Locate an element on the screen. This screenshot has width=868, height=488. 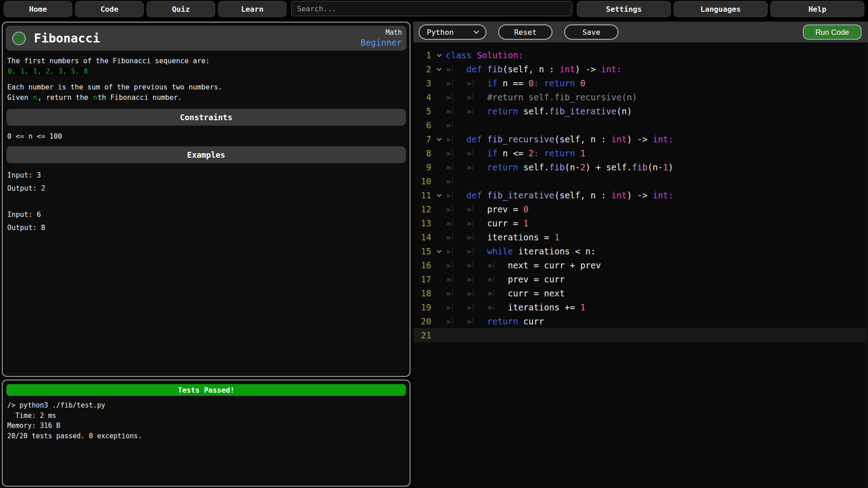
fibonacci-sequence: 0, 1, 1, 2, 3, 5, 8 is located at coordinates (48, 71).